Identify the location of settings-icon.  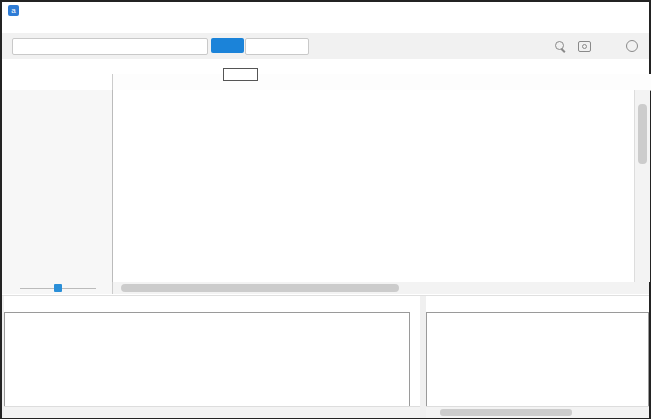
(608, 46).